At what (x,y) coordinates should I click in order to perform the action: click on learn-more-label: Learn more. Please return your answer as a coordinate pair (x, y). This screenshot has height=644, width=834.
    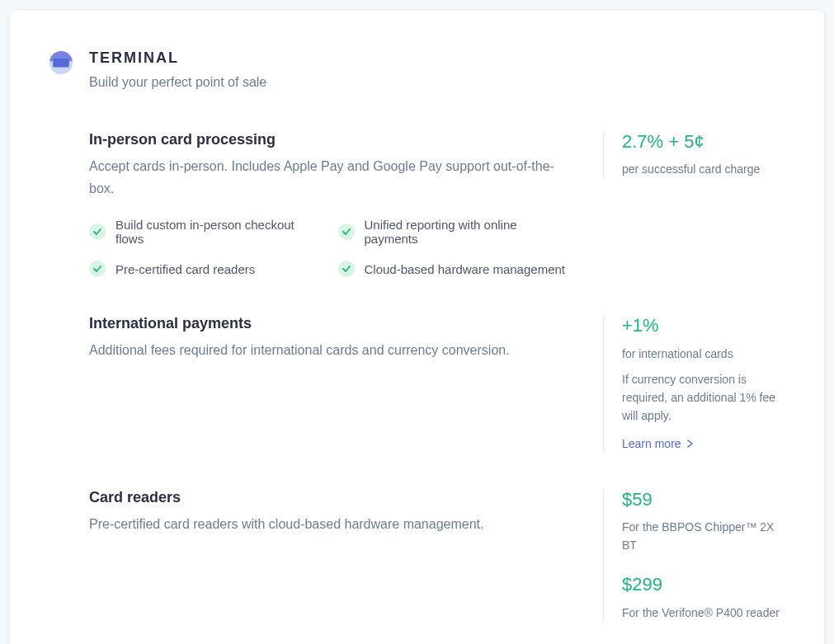
    Looking at the image, I should click on (652, 444).